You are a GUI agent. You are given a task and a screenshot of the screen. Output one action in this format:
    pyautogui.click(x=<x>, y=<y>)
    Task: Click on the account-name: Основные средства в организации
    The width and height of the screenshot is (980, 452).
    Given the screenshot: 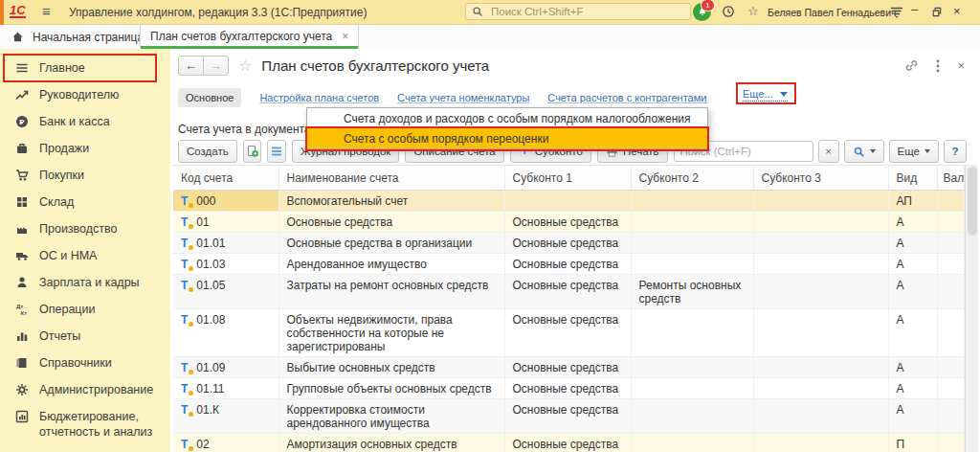 What is the action you would take?
    pyautogui.click(x=391, y=243)
    